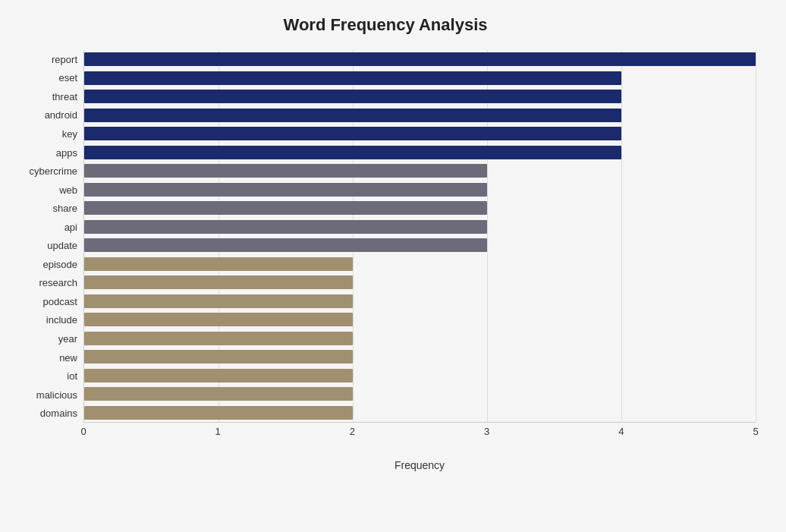  What do you see at coordinates (62, 320) in the screenshot?
I see `y-label: include` at bounding box center [62, 320].